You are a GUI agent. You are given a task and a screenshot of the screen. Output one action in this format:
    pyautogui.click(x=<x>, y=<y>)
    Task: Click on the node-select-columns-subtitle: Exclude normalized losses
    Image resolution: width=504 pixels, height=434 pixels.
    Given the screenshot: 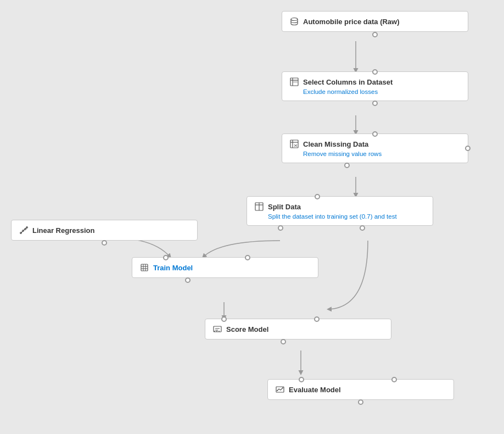 What is the action you would take?
    pyautogui.click(x=375, y=92)
    